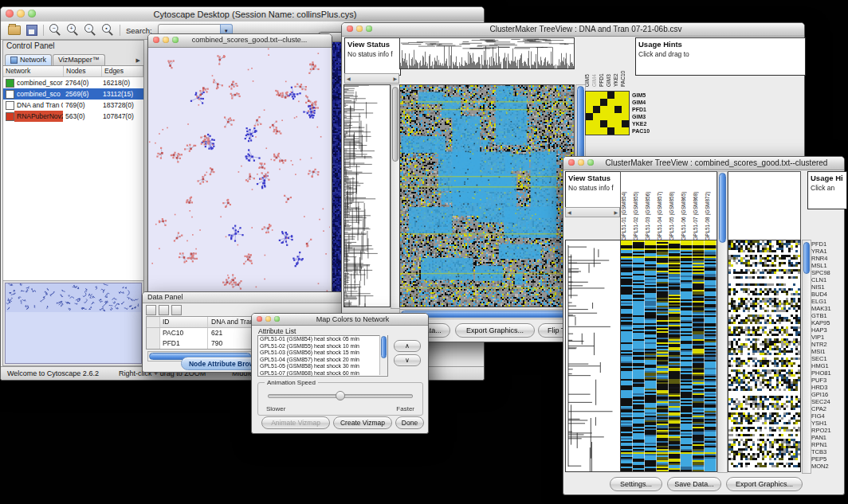 This screenshot has height=504, width=848. What do you see at coordinates (694, 484) in the screenshot?
I see `save-data-button: Save Data...` at bounding box center [694, 484].